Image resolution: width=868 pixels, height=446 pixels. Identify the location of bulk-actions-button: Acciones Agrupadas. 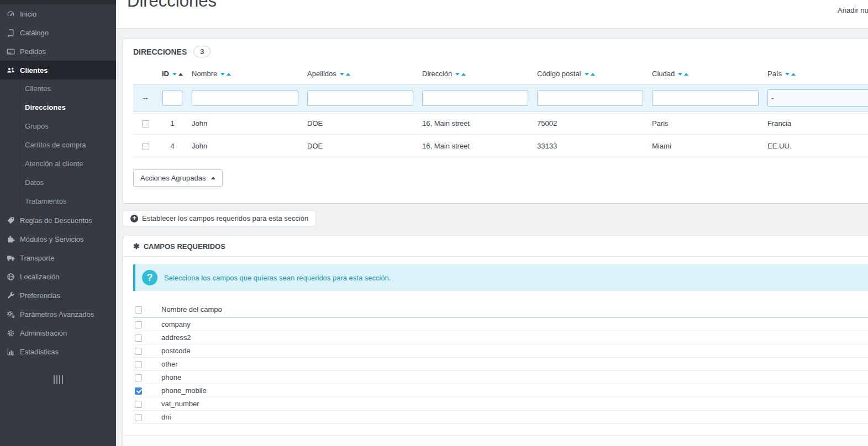
(178, 178).